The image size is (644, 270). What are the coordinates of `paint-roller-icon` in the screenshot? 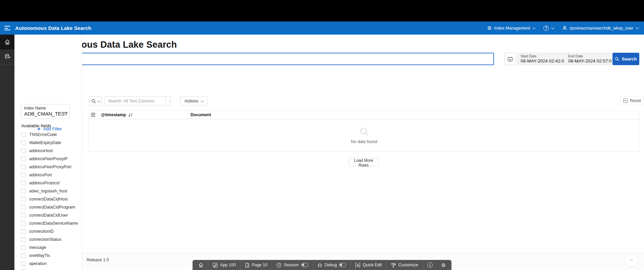 It's located at (393, 265).